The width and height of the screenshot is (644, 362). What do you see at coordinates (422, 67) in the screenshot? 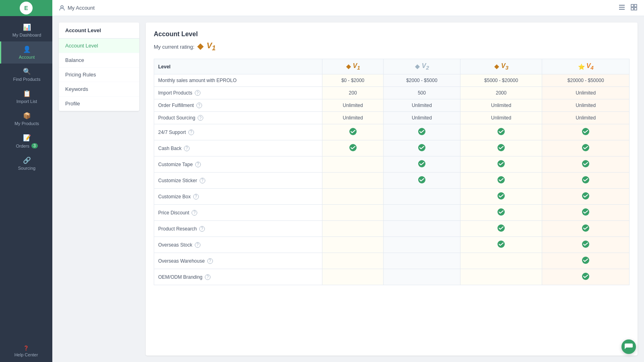
I see `v2-column-header: V2` at bounding box center [422, 67].